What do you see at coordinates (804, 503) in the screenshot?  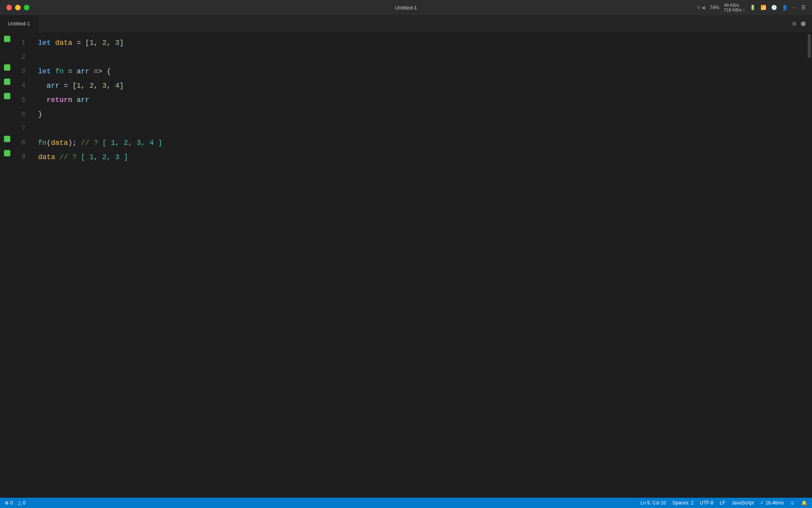 I see `notification-icon: 🔔` at bounding box center [804, 503].